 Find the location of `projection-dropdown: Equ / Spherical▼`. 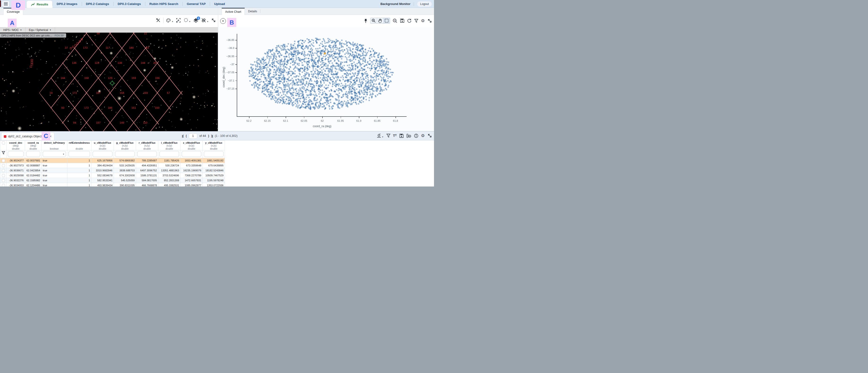

projection-dropdown: Equ / Spherical▼ is located at coordinates (40, 30).